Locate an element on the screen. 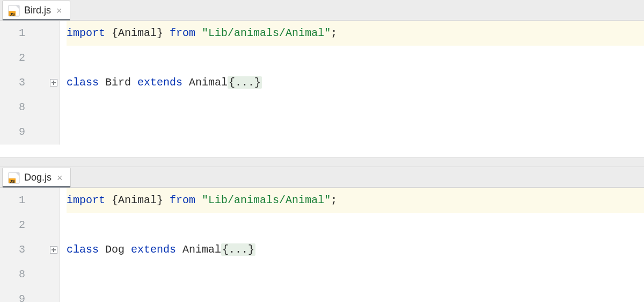 The image size is (644, 302). code-line: class Dog extends Animal{...} is located at coordinates (355, 250).